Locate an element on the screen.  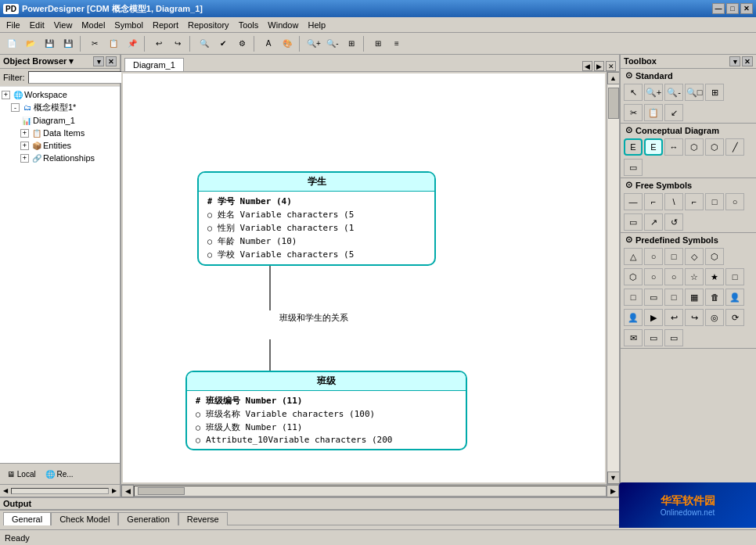
tab-general: General is located at coordinates (27, 519).